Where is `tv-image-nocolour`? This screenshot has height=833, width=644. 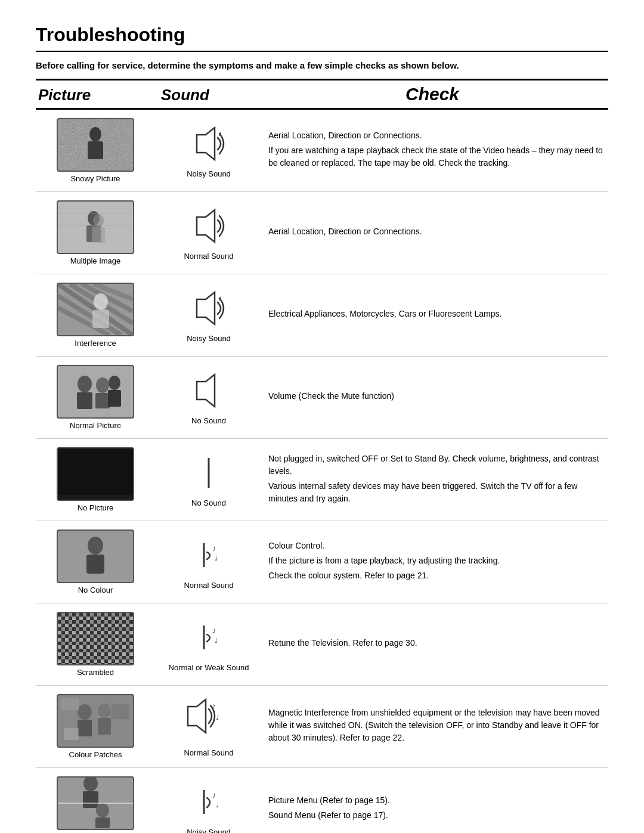
tv-image-nocolour is located at coordinates (95, 556).